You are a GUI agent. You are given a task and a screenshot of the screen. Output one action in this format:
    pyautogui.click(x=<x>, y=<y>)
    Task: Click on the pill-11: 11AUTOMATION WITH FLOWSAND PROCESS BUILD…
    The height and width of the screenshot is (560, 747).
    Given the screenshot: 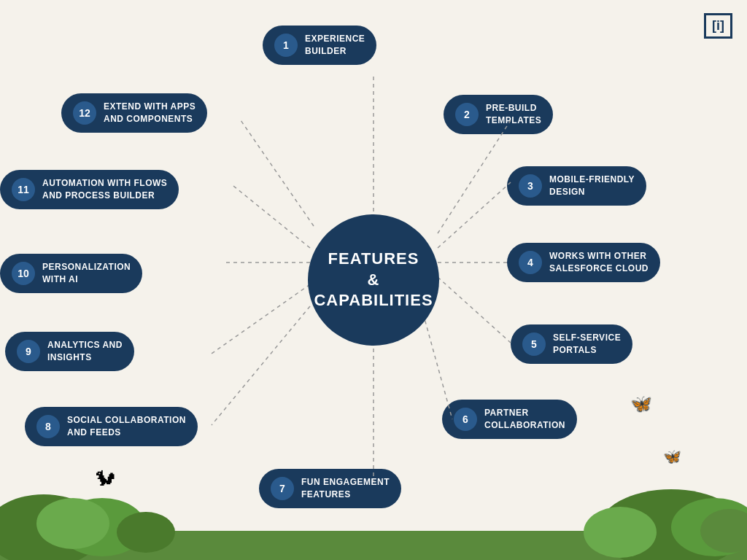 What is the action you would take?
    pyautogui.click(x=89, y=190)
    